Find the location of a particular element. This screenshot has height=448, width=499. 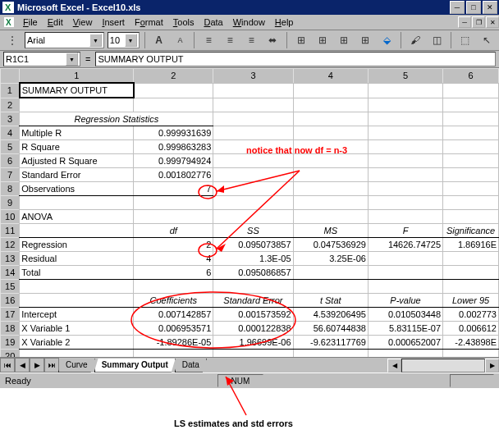

row-header: 12 is located at coordinates (10, 245).